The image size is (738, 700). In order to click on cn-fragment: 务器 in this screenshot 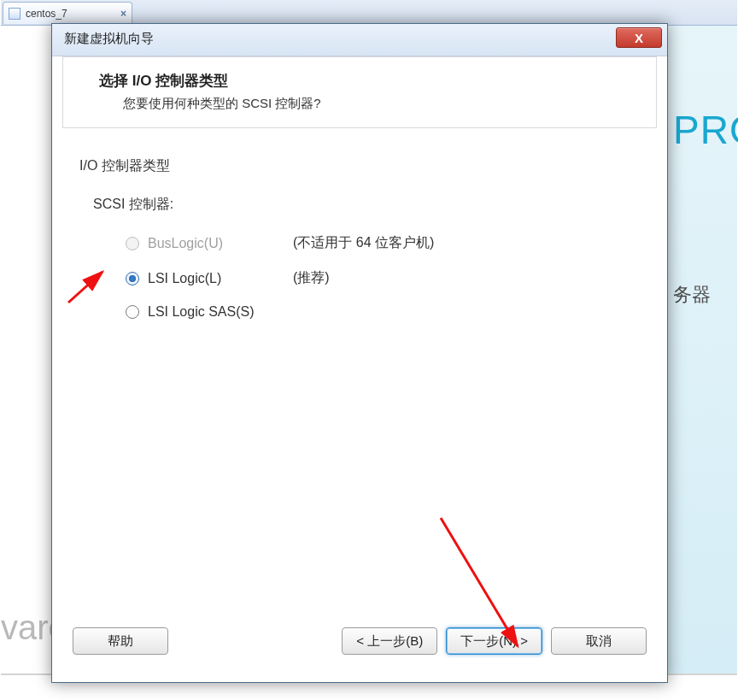, I will do `click(692, 295)`.